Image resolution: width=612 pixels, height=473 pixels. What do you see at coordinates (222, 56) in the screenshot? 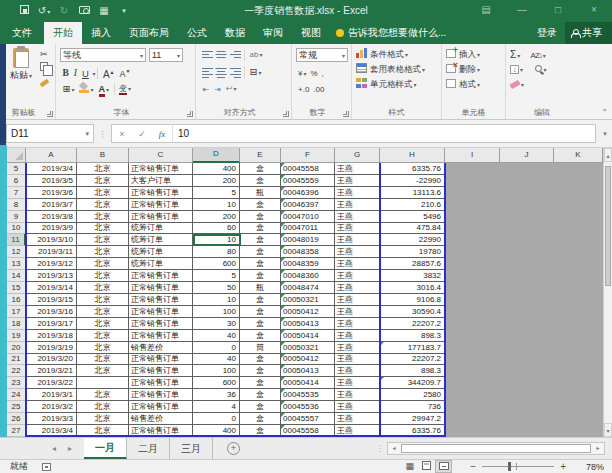
I see `middle-align-icon` at bounding box center [222, 56].